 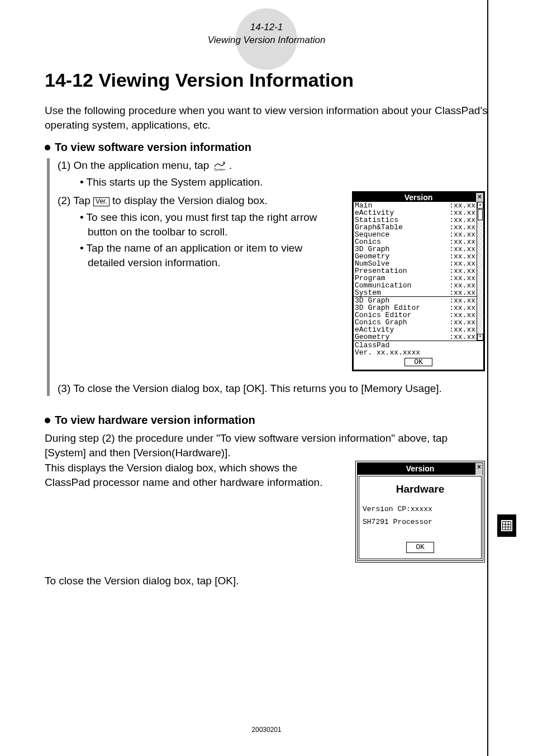 I want to click on intro-paragraph: Use the following procedure when you wan…, so click(x=266, y=117).